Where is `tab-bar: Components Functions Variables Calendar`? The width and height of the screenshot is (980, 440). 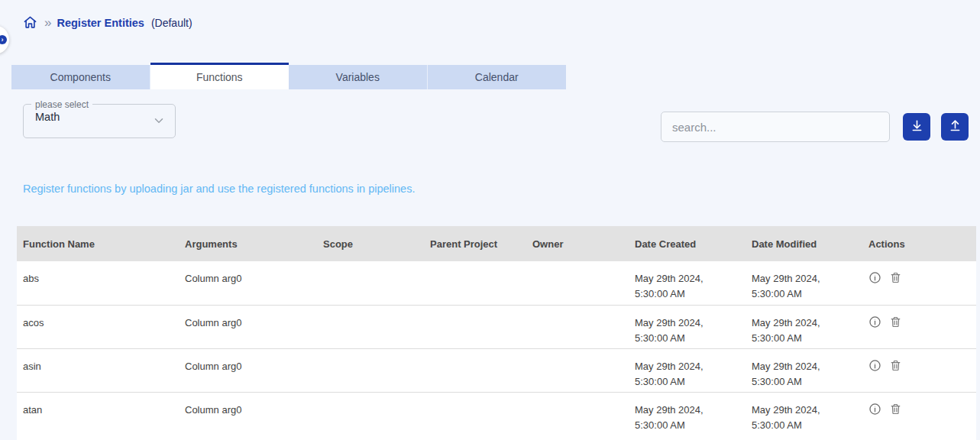
tab-bar: Components Functions Variables Calendar is located at coordinates (289, 76).